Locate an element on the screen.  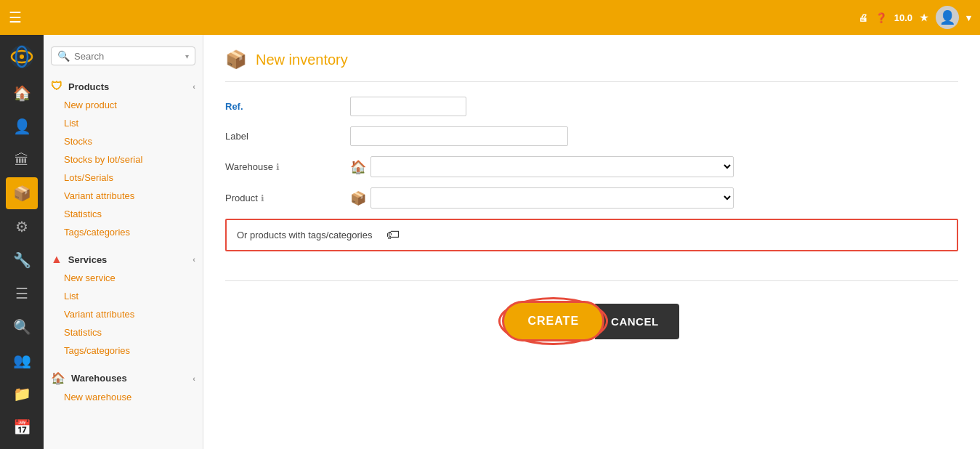
nav-stocks-lot: Stocks by lot/serial is located at coordinates (123, 160).